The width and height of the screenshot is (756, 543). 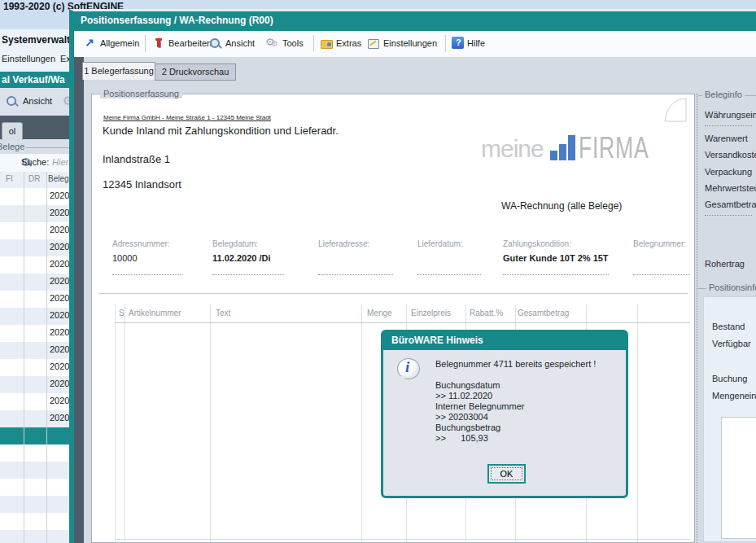 I want to click on message-line: Buchungsdatum, so click(x=516, y=386).